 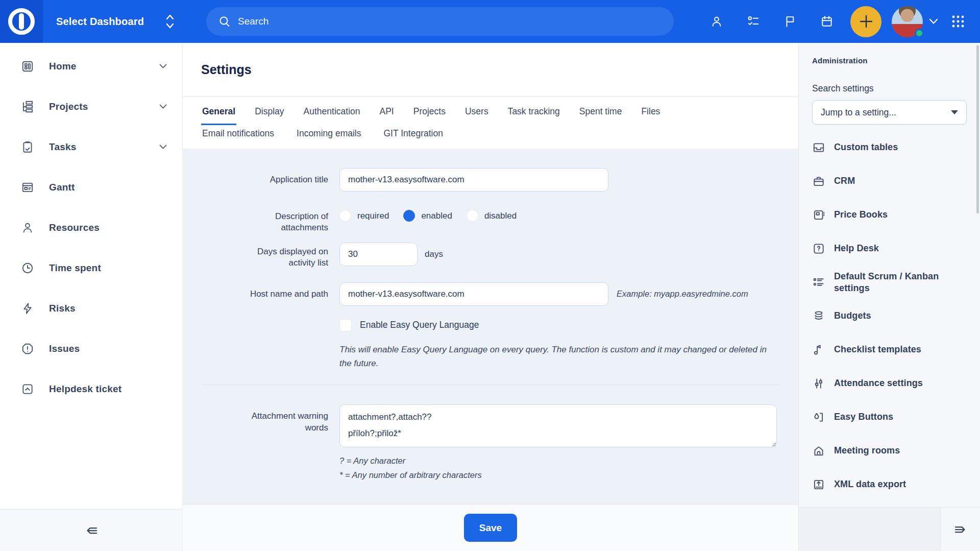 What do you see at coordinates (682, 294) in the screenshot?
I see `host-name-example: Example: myapp.easyredmine.com` at bounding box center [682, 294].